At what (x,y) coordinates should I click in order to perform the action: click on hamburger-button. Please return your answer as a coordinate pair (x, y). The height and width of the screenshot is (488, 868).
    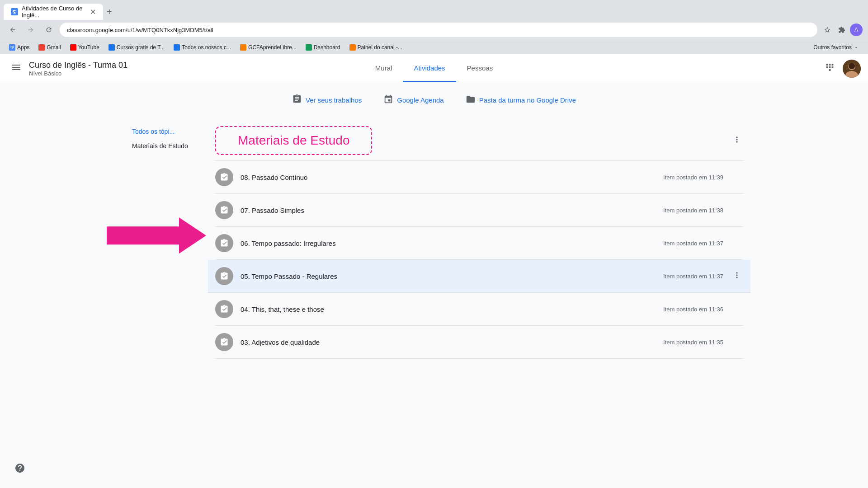
    Looking at the image, I should click on (16, 69).